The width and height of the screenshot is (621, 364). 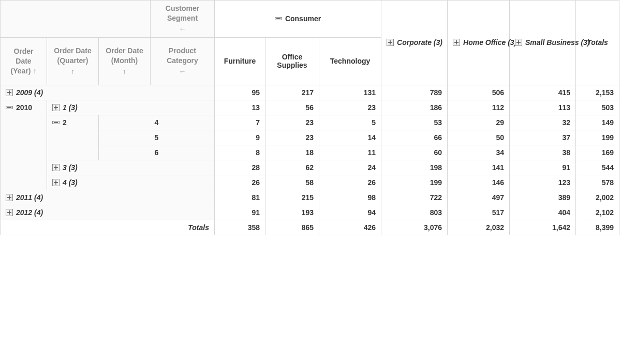 What do you see at coordinates (292, 182) in the screenshot?
I see `cell: 58` at bounding box center [292, 182].